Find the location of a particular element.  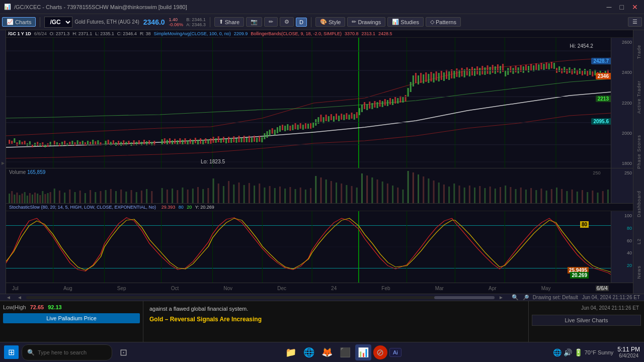

l2-label: L2 is located at coordinates (639, 241).